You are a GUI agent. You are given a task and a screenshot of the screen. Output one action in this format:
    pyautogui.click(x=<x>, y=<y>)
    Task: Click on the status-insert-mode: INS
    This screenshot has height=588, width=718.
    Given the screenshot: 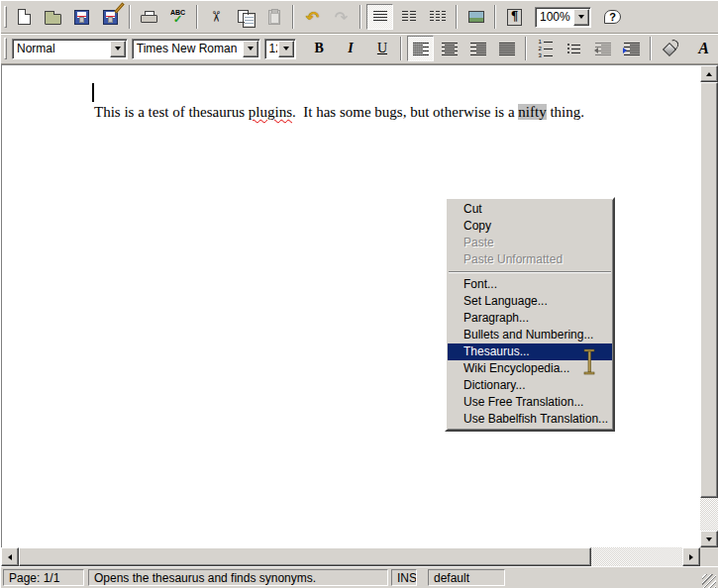 What is the action you would take?
    pyautogui.click(x=404, y=578)
    